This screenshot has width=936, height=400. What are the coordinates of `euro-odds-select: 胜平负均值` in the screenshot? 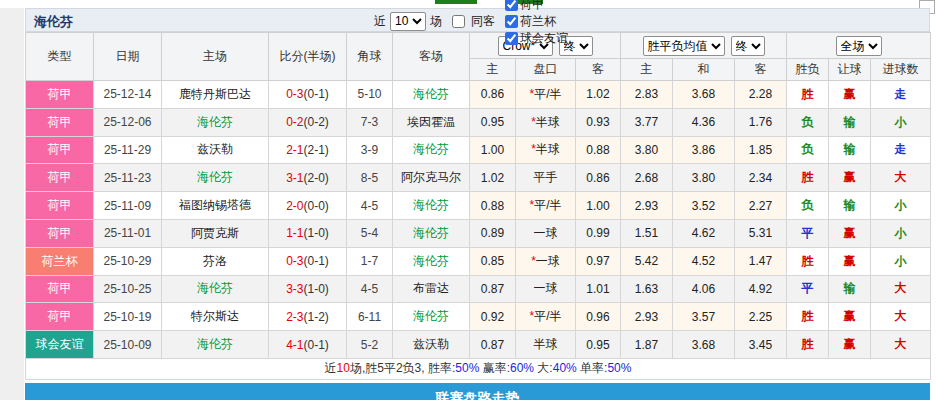 It's located at (684, 46).